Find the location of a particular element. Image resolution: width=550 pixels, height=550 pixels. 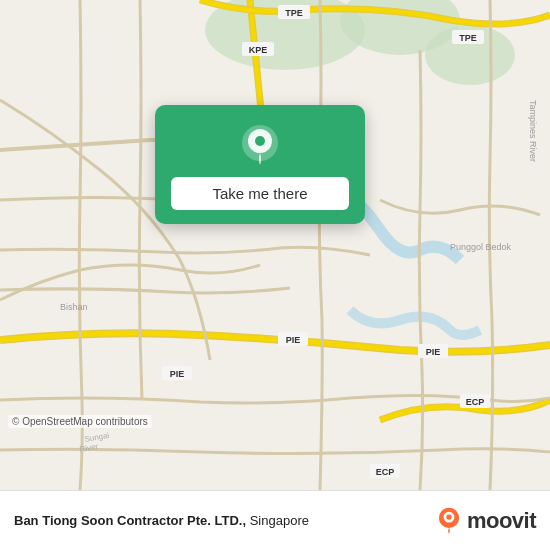

take-me-there-button: Take me there is located at coordinates (260, 194).